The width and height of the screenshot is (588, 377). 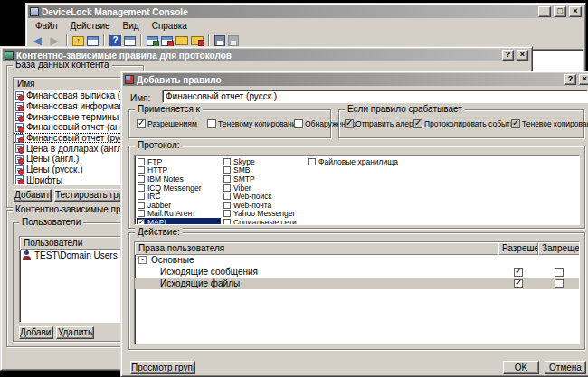 I want to click on console-titlebar: DeviceLock Management Console _ □ ×, so click(x=306, y=12).